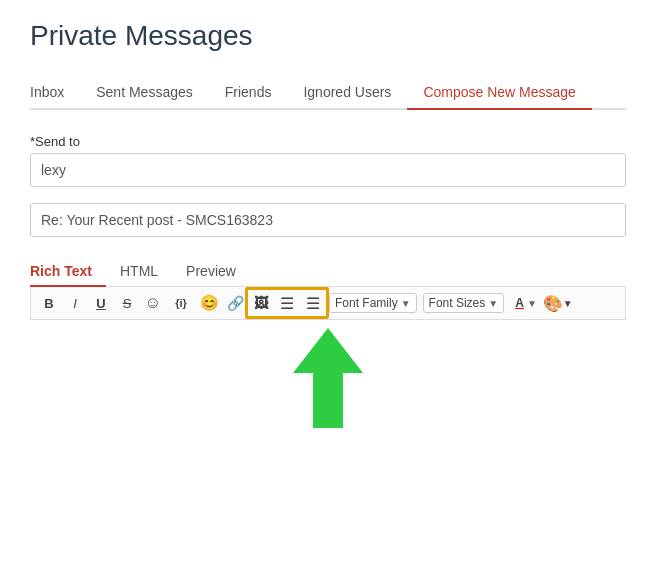 The width and height of the screenshot is (656, 580). I want to click on editor-tab-preview: Preview, so click(211, 272).